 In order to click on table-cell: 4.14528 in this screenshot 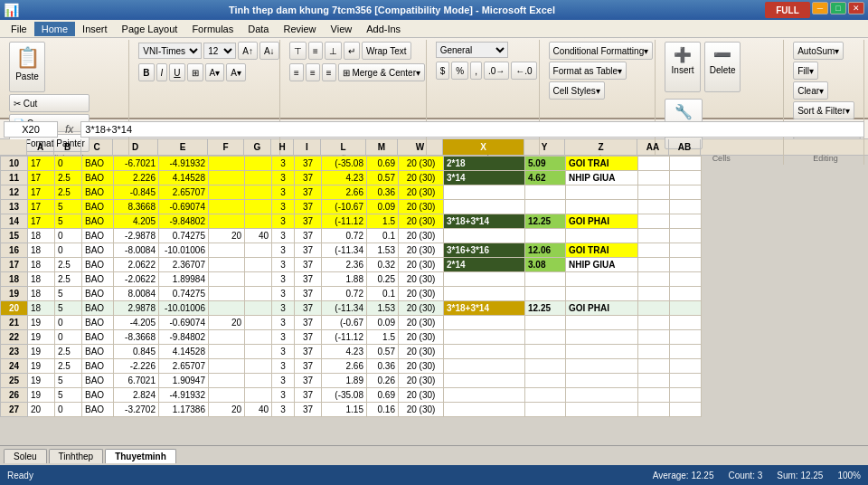, I will do `click(184, 178)`.